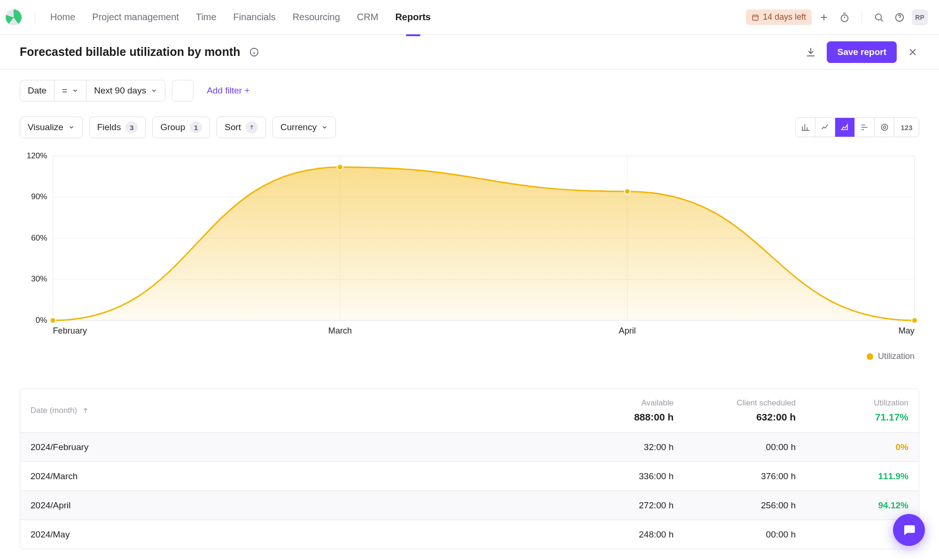 The width and height of the screenshot is (939, 560). I want to click on filter-operator: =, so click(70, 91).